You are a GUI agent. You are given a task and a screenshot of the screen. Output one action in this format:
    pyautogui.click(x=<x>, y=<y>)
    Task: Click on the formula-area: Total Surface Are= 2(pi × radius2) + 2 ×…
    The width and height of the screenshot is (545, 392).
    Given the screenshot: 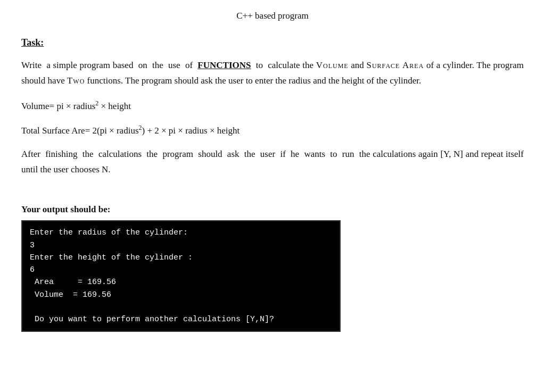 What is the action you would take?
    pyautogui.click(x=272, y=130)
    